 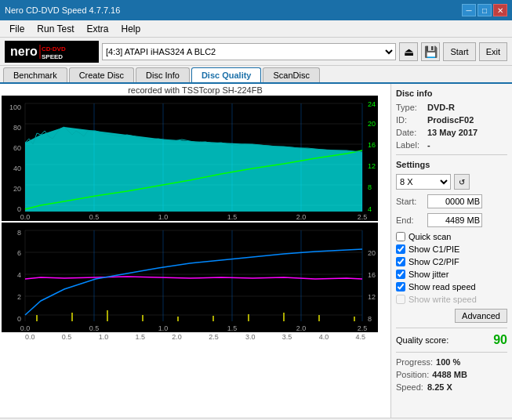 What do you see at coordinates (423, 182) in the screenshot?
I see `speed-selector: 8 X Max 2 X 4 X 16 X` at bounding box center [423, 182].